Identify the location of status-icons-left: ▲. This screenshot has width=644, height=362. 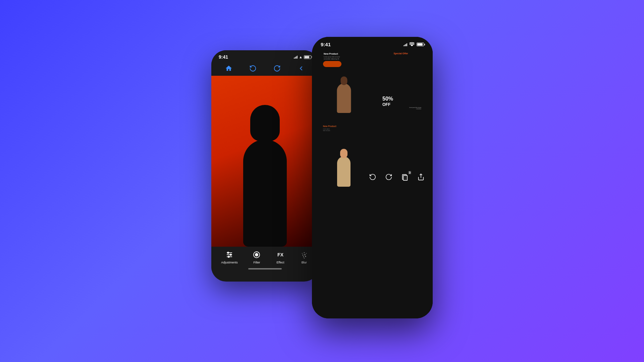
(303, 57).